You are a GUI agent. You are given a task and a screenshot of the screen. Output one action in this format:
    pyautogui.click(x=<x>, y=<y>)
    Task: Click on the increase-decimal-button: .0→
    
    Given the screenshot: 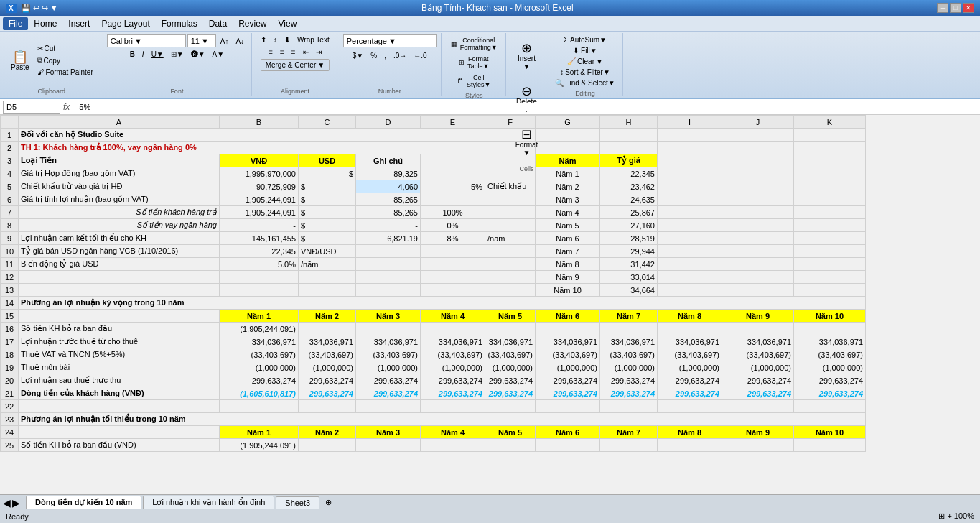 What is the action you would take?
    pyautogui.click(x=400, y=56)
    